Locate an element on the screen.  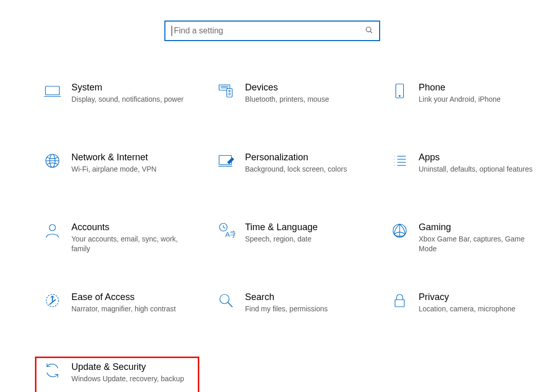
globe-icon is located at coordinates (52, 161).